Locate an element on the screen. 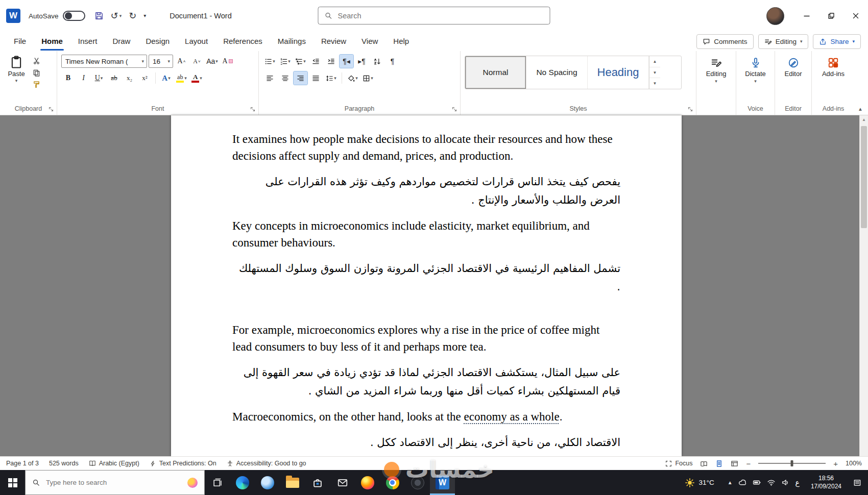 The height and width of the screenshot is (495, 868). taskbar-app-file-explorer is located at coordinates (292, 483).